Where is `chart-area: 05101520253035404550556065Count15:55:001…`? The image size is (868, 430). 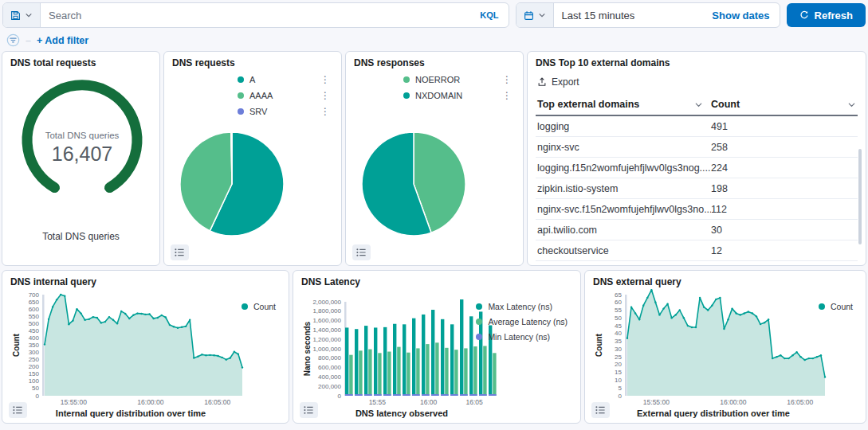 chart-area: 05101520253035404550556065Count15:55:001… is located at coordinates (725, 349).